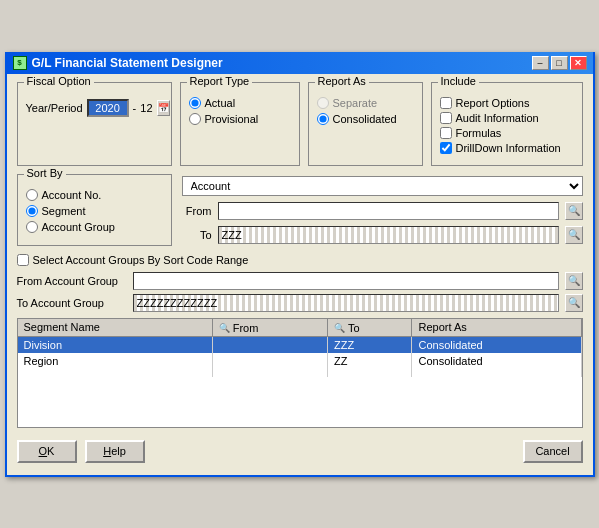  Describe the element at coordinates (72, 195) in the screenshot. I see `account-no-label: Account No.` at that location.